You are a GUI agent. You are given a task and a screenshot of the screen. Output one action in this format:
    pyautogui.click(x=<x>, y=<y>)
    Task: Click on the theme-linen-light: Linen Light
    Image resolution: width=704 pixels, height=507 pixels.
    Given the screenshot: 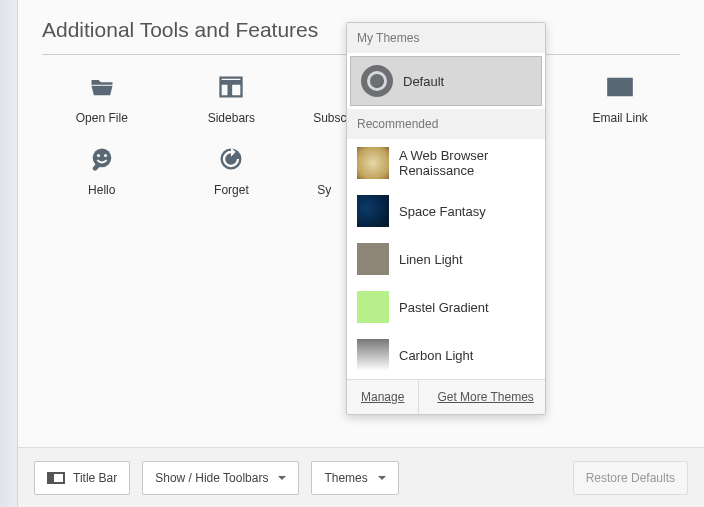 What is the action you would take?
    pyautogui.click(x=446, y=259)
    